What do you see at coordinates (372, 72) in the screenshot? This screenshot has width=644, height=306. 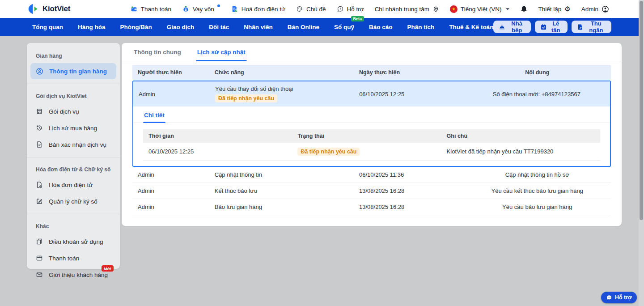 I see `table-header-row: Người thực hiện Chức năng Ngày thực hiện…` at bounding box center [372, 72].